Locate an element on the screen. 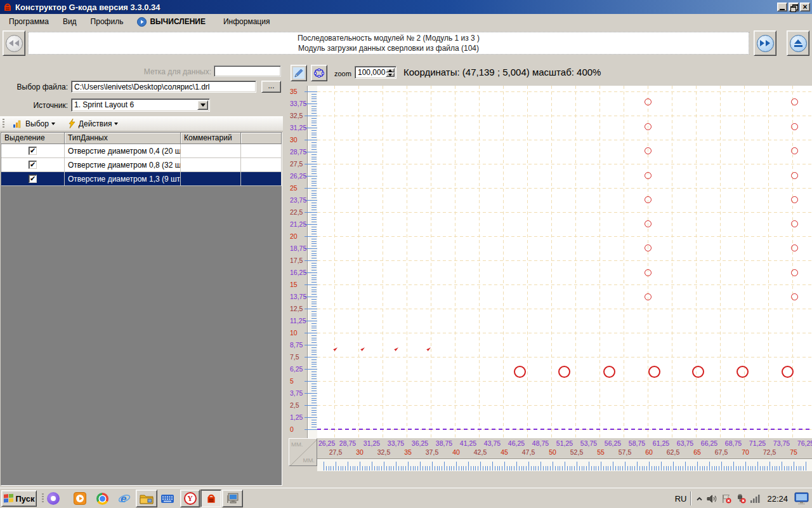 This screenshot has width=812, height=508. ruler-label-y: 27,5 is located at coordinates (296, 164).